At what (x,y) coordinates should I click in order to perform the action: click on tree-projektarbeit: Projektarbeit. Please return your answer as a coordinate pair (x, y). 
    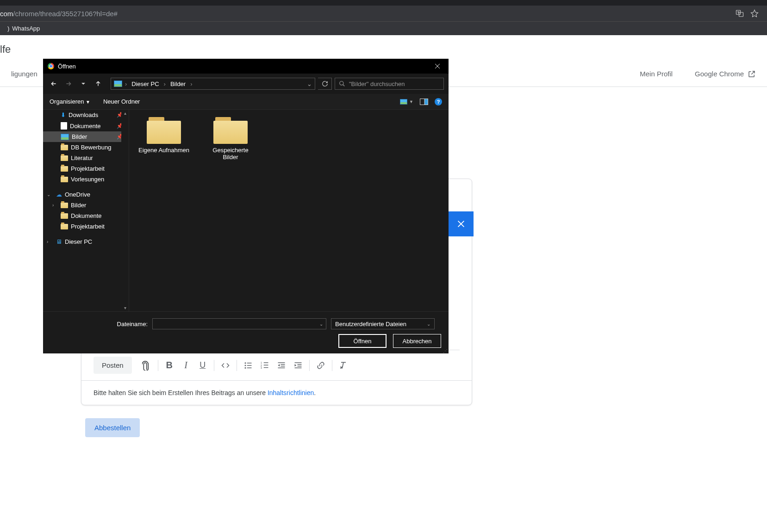
    Looking at the image, I should click on (86, 168).